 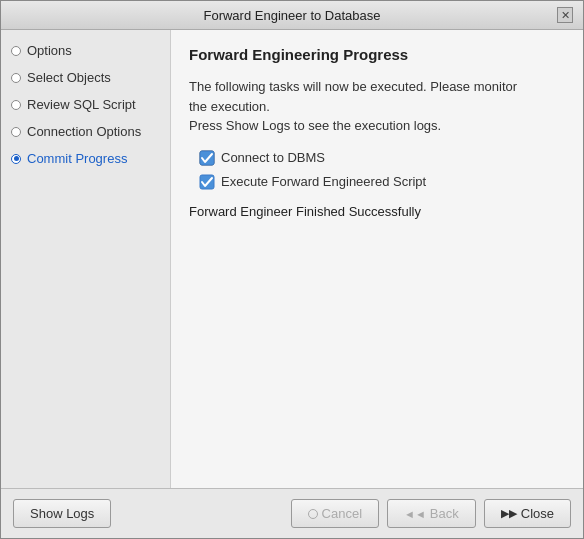 I want to click on sidebar-item-label-select-objects: Select Objects, so click(x=69, y=78).